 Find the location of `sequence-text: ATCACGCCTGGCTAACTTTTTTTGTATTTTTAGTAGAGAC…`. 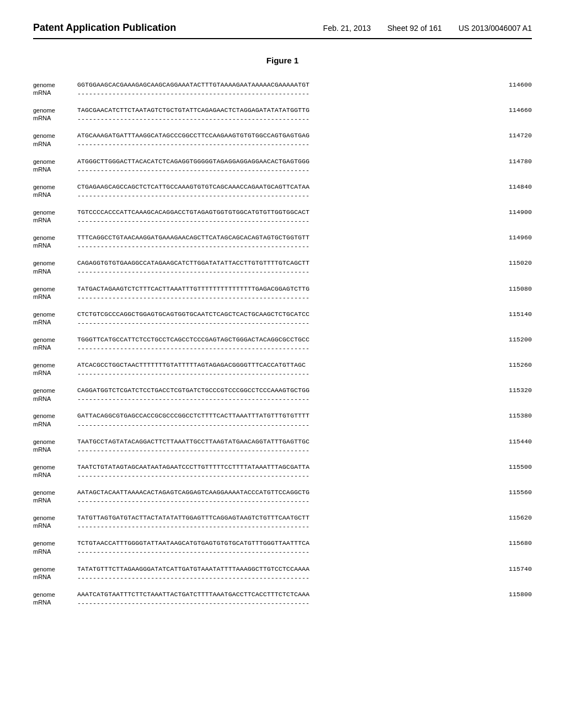

sequence-text: ATCACGCCTGGCTAACTTTTTTTGTATTTTTAGTAGAGAC… is located at coordinates (289, 365).